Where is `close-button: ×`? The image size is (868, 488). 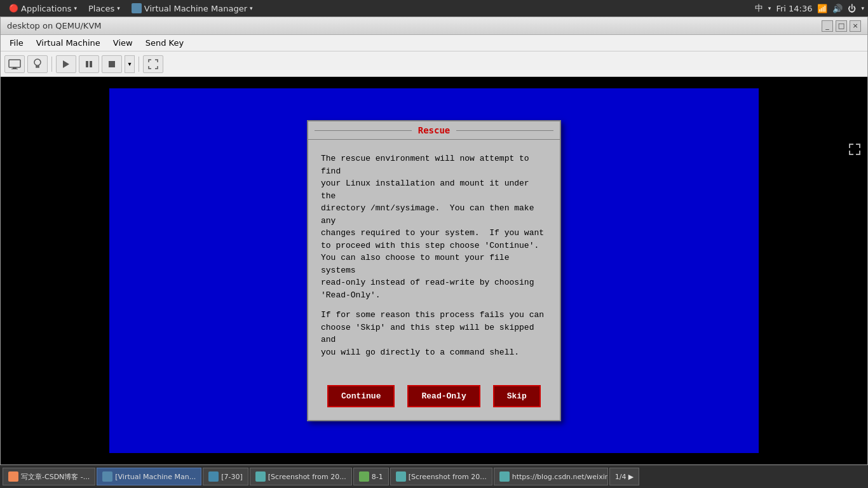
close-button: × is located at coordinates (855, 26).